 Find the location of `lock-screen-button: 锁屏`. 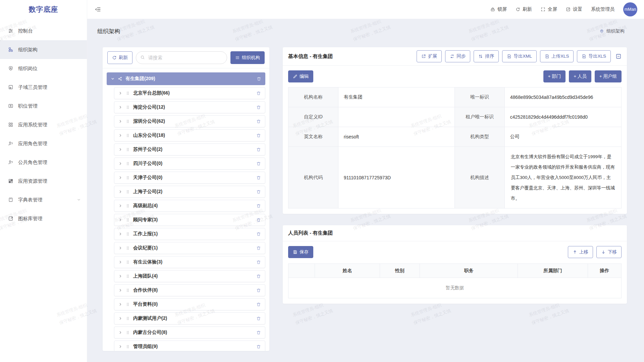

lock-screen-button: 锁屏 is located at coordinates (498, 9).